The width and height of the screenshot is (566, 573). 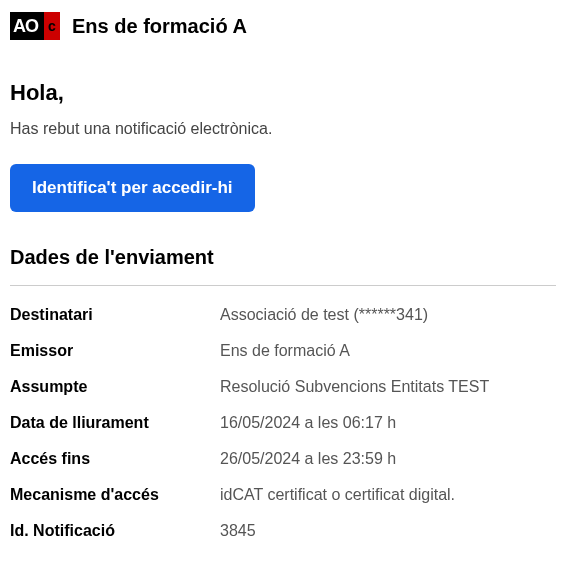 I want to click on field-access-until: Accés fins 26/05/2024 a les 23:59 h, so click(x=283, y=459).